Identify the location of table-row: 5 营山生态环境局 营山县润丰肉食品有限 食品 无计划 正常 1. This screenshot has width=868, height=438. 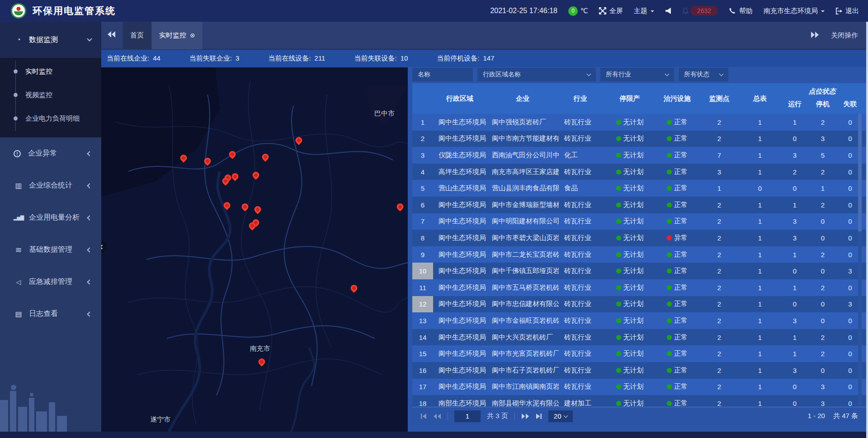
(639, 188).